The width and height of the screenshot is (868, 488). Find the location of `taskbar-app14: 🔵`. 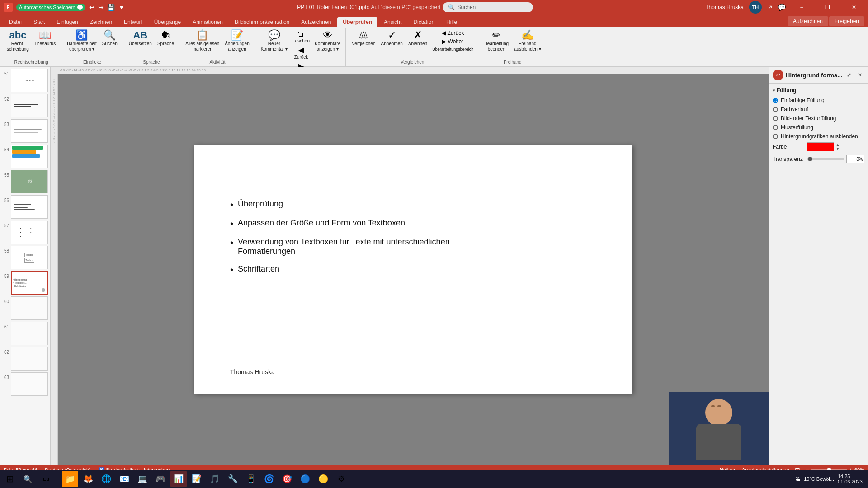

taskbar-app14: 🔵 is located at coordinates (305, 479).